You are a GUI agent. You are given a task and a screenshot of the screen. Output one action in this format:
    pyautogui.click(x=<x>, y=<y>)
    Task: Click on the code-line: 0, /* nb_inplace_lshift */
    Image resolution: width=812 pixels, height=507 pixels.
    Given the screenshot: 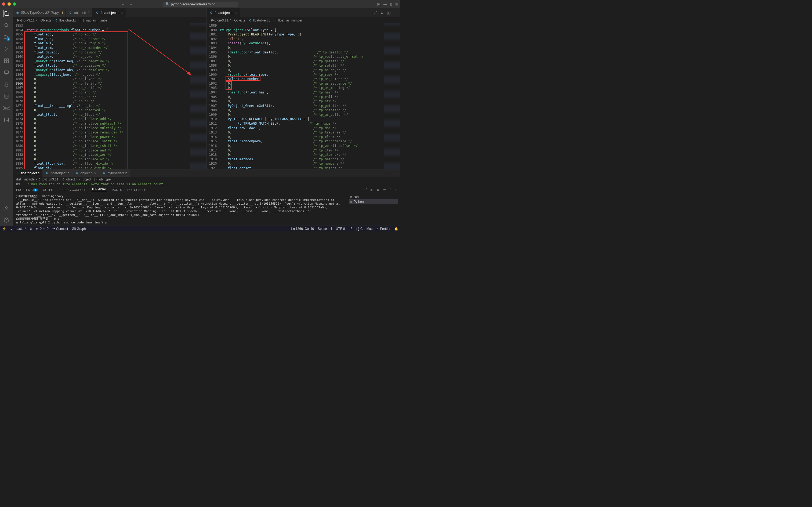 What is the action you would take?
    pyautogui.click(x=108, y=142)
    